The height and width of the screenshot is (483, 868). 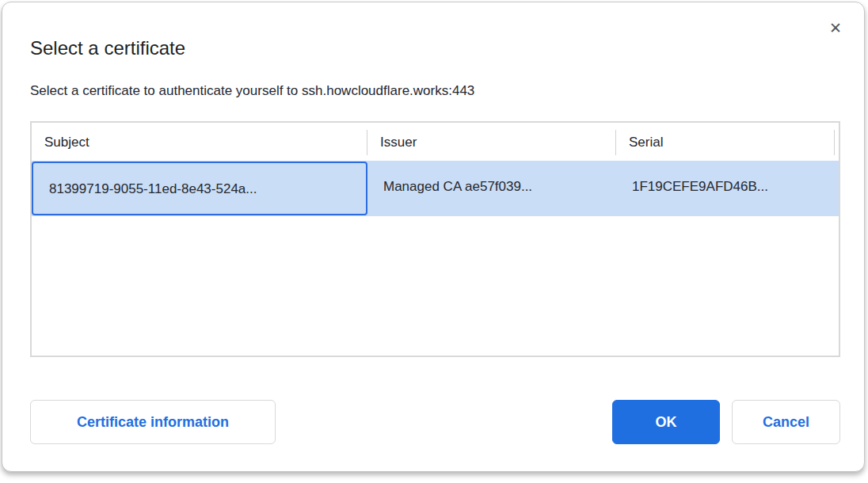 What do you see at coordinates (200, 188) in the screenshot?
I see `cell-subject: 81399719-9055-11ed-8e43-524a...` at bounding box center [200, 188].